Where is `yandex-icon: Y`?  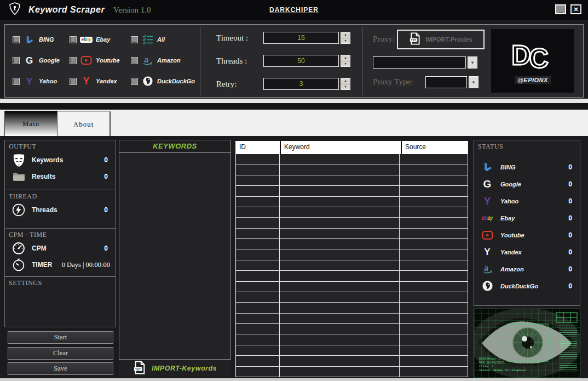 yandex-icon: Y is located at coordinates (487, 252).